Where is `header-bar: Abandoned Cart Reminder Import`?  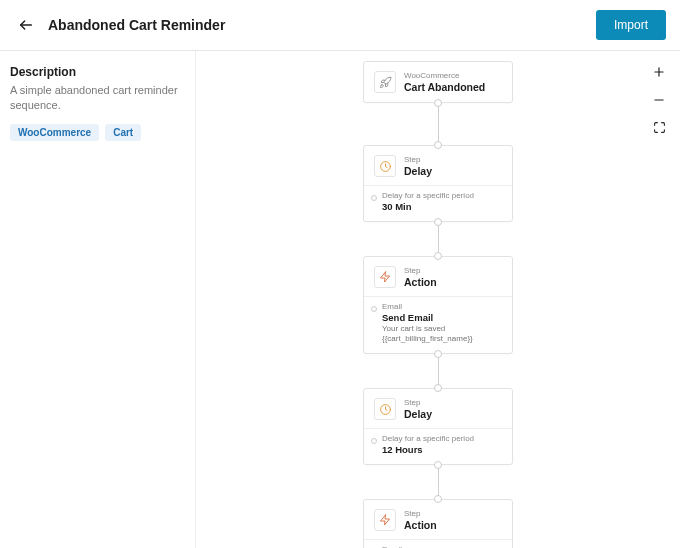 header-bar: Abandoned Cart Reminder Import is located at coordinates (340, 26).